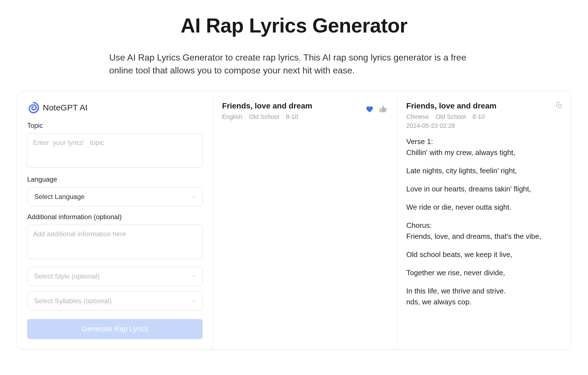 This screenshot has width=588, height=375. I want to click on additional-input, so click(115, 242).